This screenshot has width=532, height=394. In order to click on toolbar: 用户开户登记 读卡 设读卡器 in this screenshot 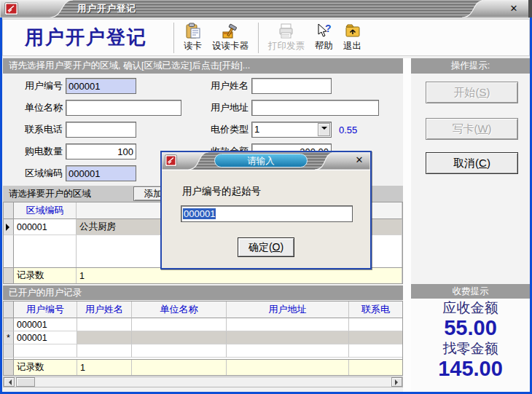, I will do `click(266, 38)`.